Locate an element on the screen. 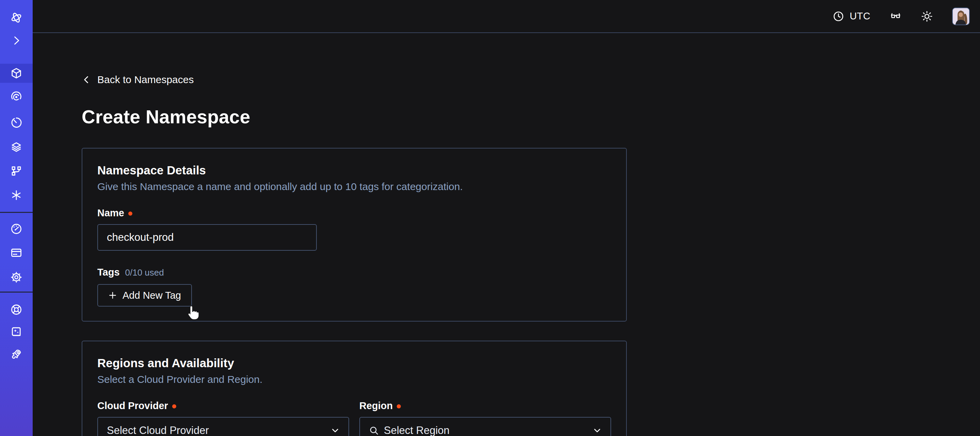 The height and width of the screenshot is (436, 980). sidebar is located at coordinates (16, 218).